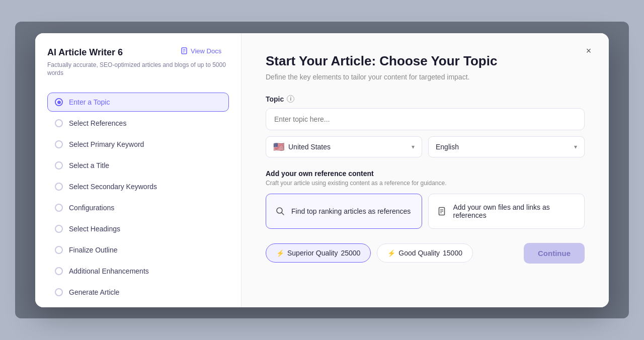 The height and width of the screenshot is (340, 644). Describe the element at coordinates (206, 51) in the screenshot. I see `view-docs-label: View Docs` at that location.